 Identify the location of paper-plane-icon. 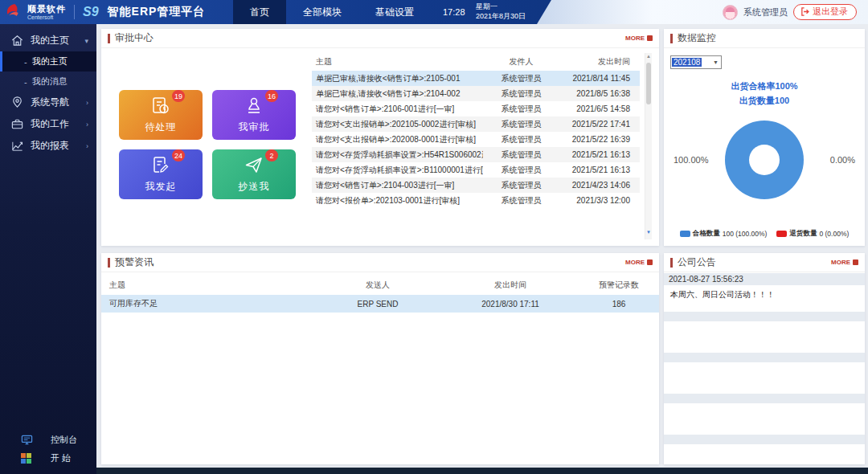
(254, 165).